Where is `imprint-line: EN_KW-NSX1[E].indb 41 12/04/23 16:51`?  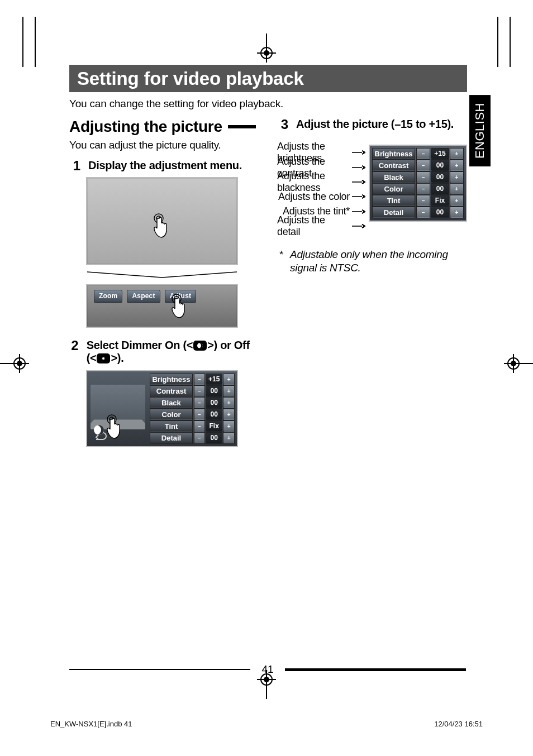 imprint-line: EN_KW-NSX1[E].indb 41 12/04/23 16:51 is located at coordinates (266, 724).